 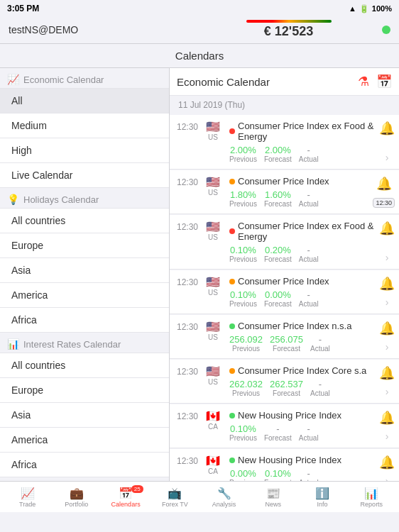 I want to click on balance-amount: € 12'523, so click(x=288, y=31).